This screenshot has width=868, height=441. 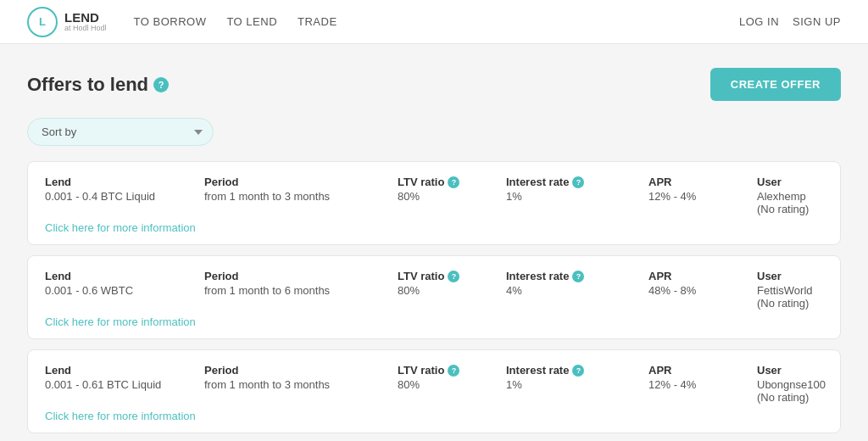 What do you see at coordinates (121, 290) in the screenshot?
I see `offer-lend-col: Lend 0.001 - 0.6 WBTC` at bounding box center [121, 290].